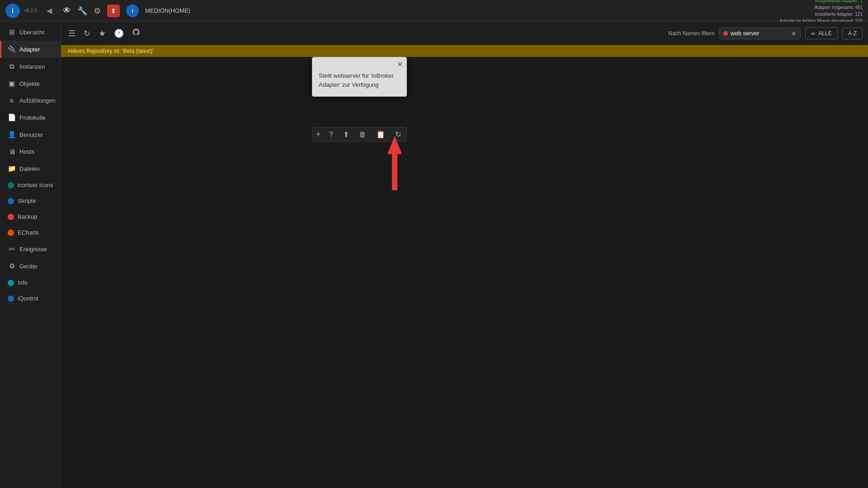 The height and width of the screenshot is (488, 868). Describe the element at coordinates (794, 33) in the screenshot. I see `filter-clear-button: ✕` at that location.